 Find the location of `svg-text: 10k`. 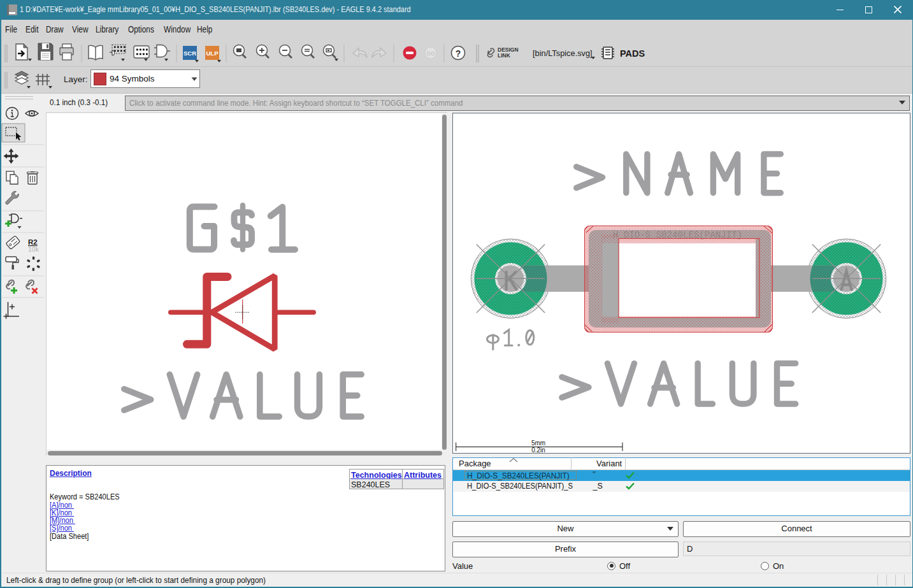

svg-text: 10k is located at coordinates (34, 249).